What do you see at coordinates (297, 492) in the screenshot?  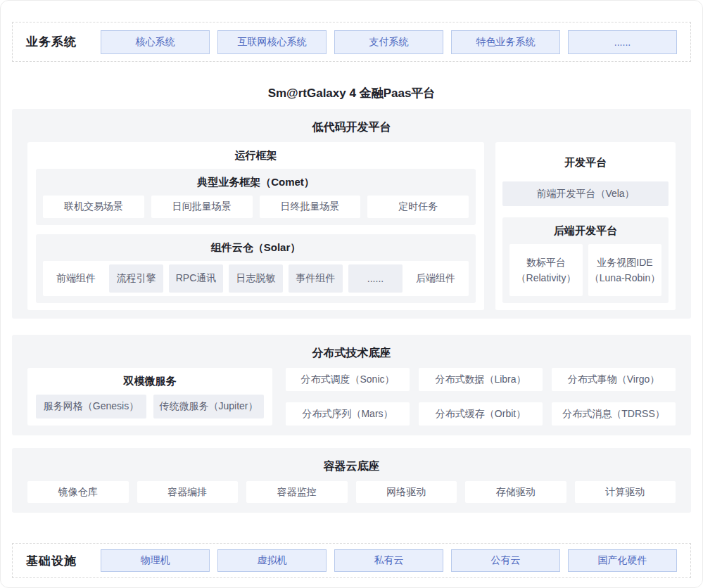 I see `container-monitoring: 容器监控` at bounding box center [297, 492].